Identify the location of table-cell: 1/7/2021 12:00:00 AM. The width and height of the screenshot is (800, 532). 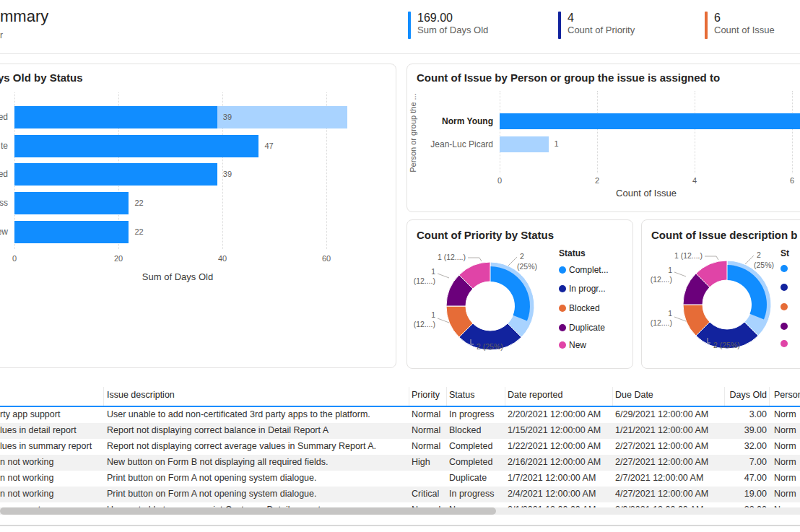
(559, 478).